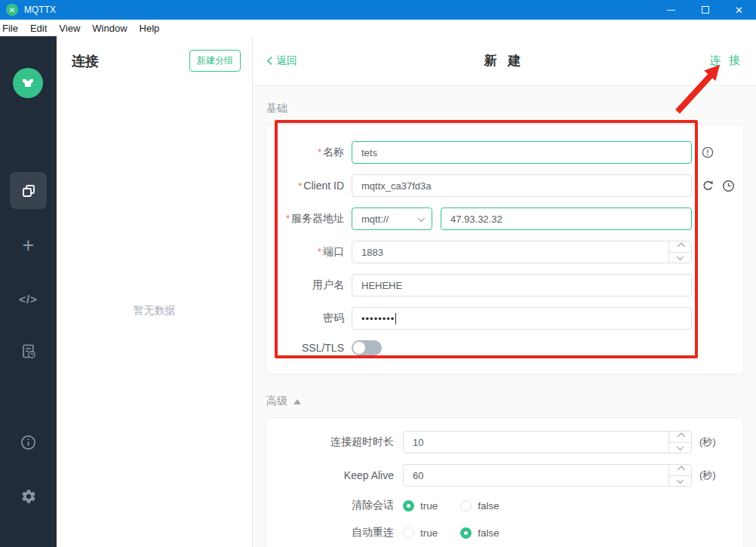 Image resolution: width=756 pixels, height=547 pixels. I want to click on host-label: 服务器地址, so click(318, 218).